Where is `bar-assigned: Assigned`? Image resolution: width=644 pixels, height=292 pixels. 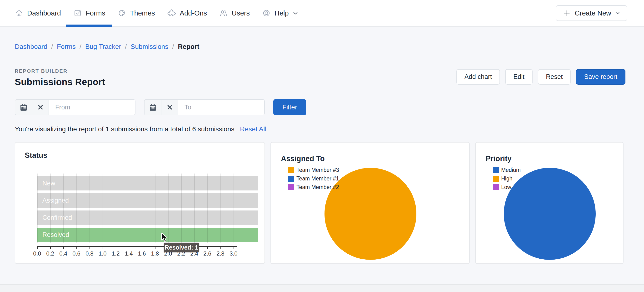
bar-assigned: Assigned is located at coordinates (148, 201).